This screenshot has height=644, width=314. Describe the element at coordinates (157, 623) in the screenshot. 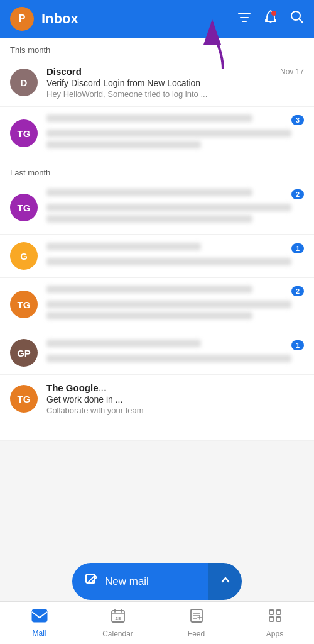

I see `bottom-nav: Mail 28 Calendar Feed` at that location.